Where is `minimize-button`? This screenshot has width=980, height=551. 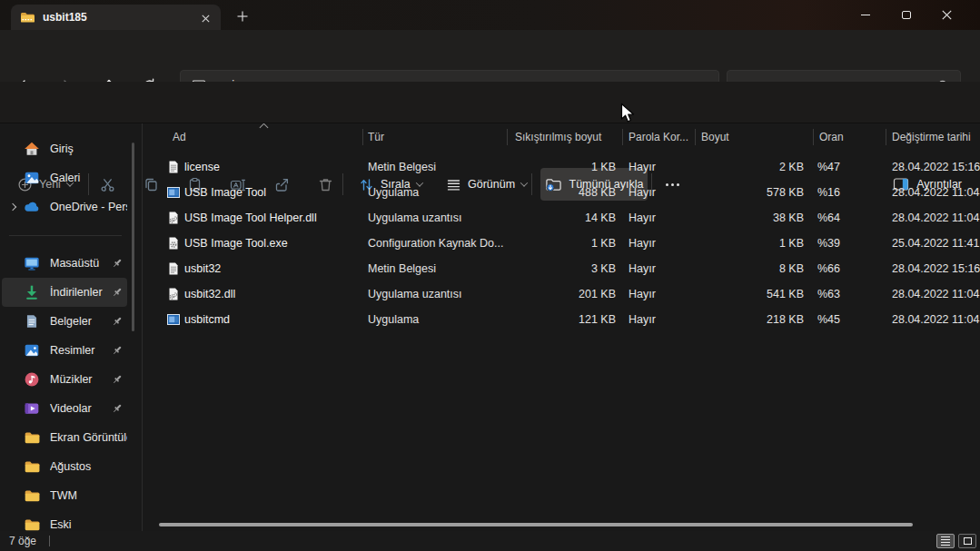
minimize-button is located at coordinates (865, 15).